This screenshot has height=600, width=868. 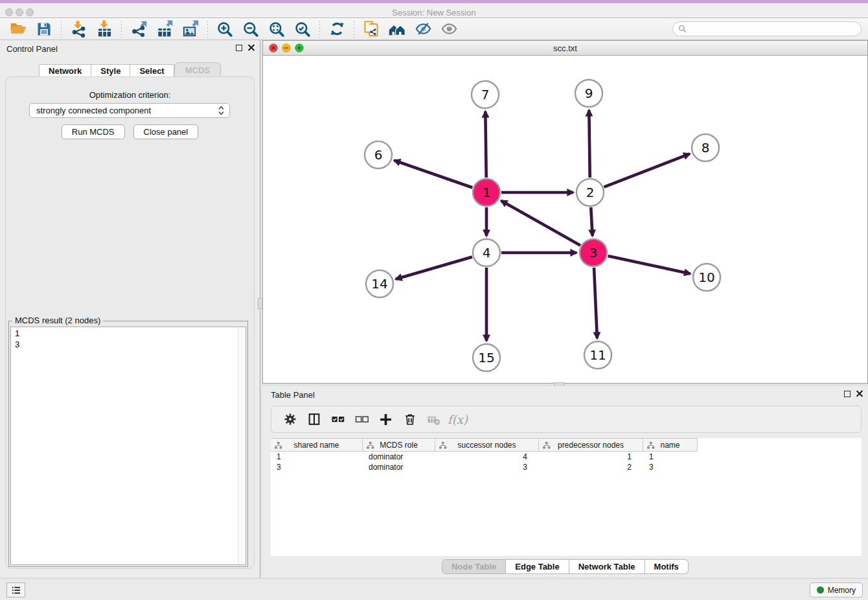 I want to click on table-cell: 2, so click(x=591, y=467).